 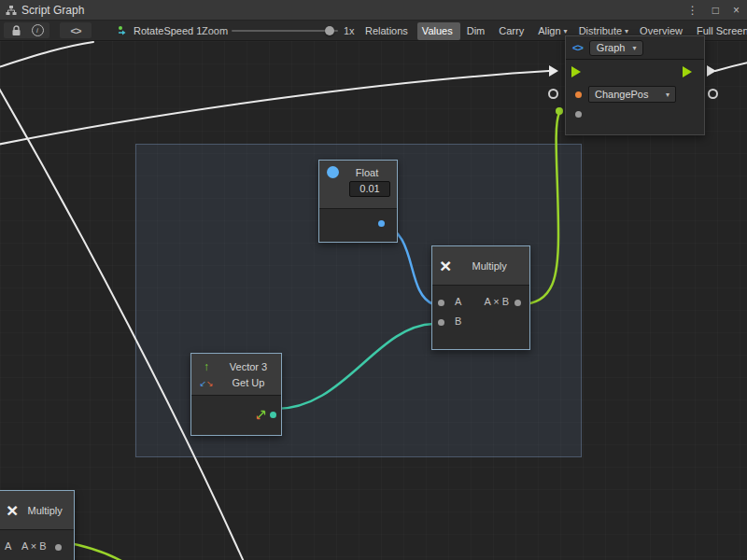 What do you see at coordinates (576, 72) in the screenshot?
I see `flow-input-port` at bounding box center [576, 72].